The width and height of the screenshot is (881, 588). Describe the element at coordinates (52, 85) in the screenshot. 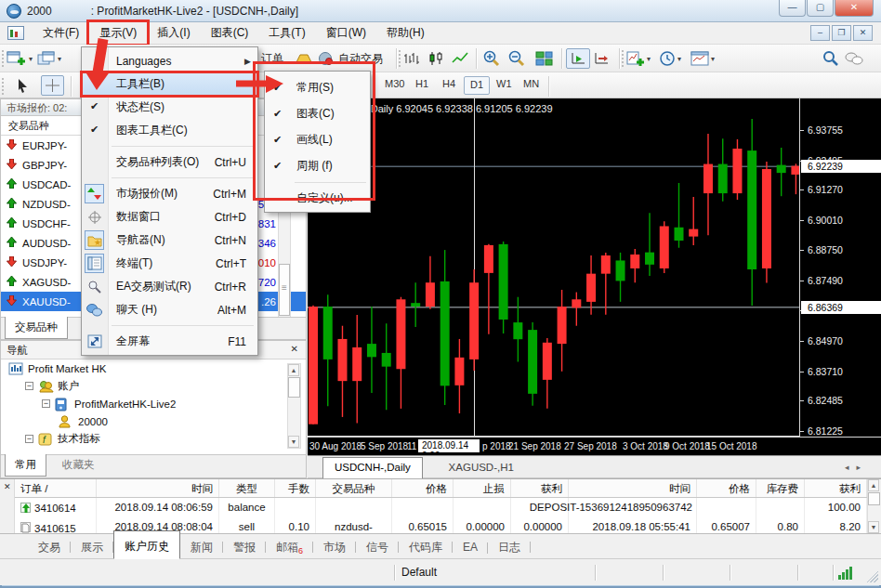

I see `crosshair-button` at that location.